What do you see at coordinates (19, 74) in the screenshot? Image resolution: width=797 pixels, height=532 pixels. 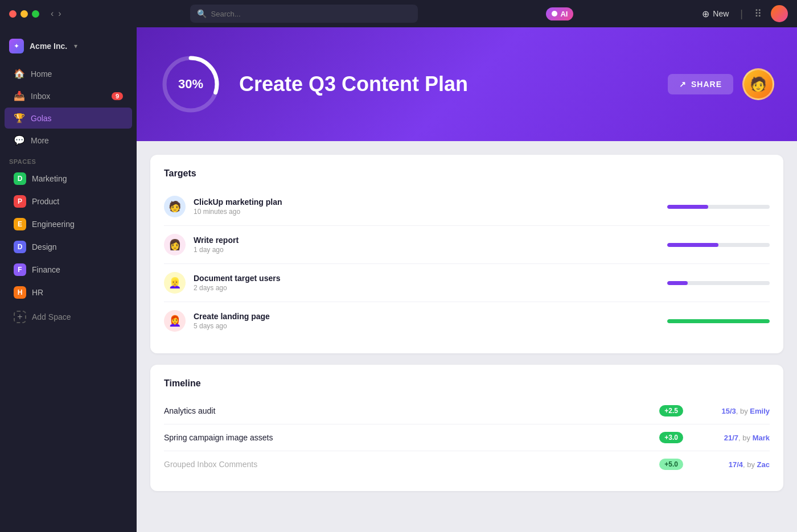 I see `home-icon: 🏠` at bounding box center [19, 74].